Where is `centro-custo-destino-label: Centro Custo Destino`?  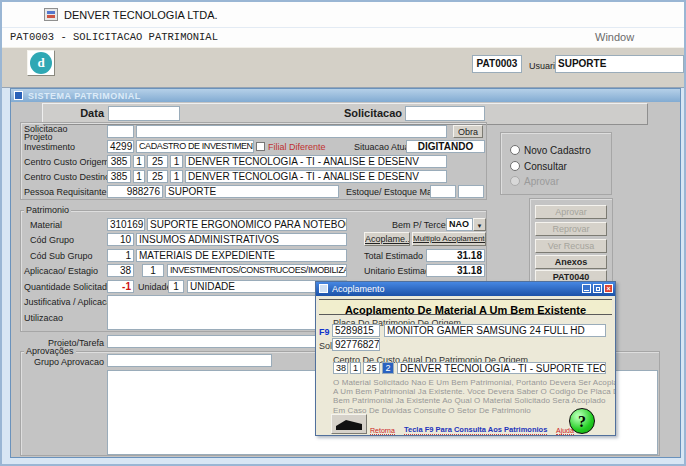 centro-custo-destino-label: Centro Custo Destino is located at coordinates (67, 178).